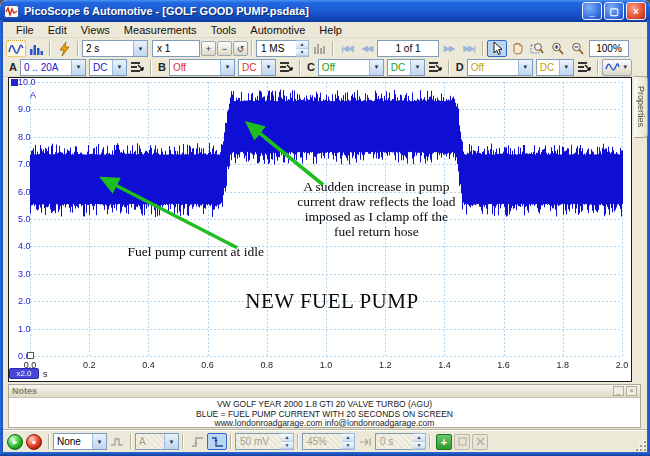 The height and width of the screenshot is (456, 650). What do you see at coordinates (462, 442) in the screenshot?
I see `edit-measurement-button` at bounding box center [462, 442].